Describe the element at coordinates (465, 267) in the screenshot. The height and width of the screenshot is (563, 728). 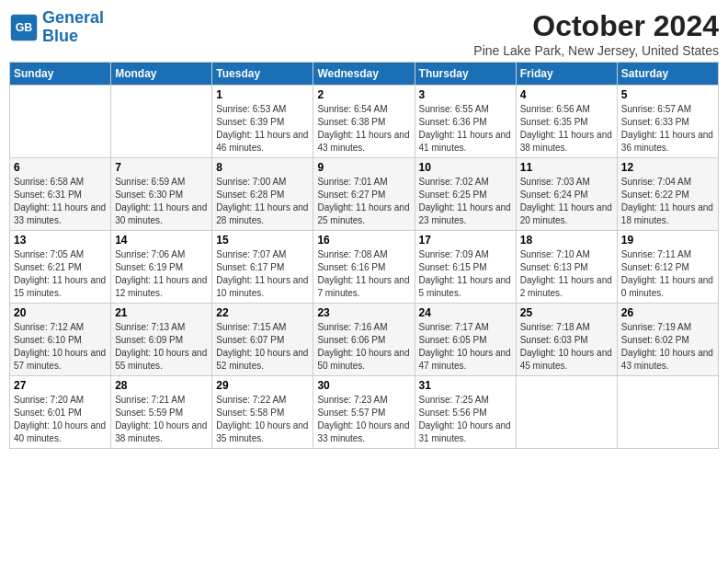
I see `calendar-cell: 17Sunrise: 7:09 AM Sunset: 6:15 PM Dayli…` at that location.